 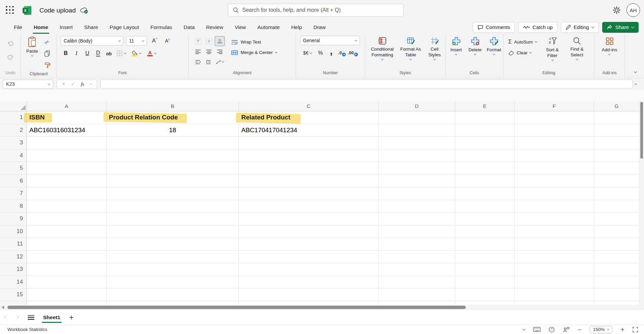 I want to click on feedback-icon, so click(x=566, y=329).